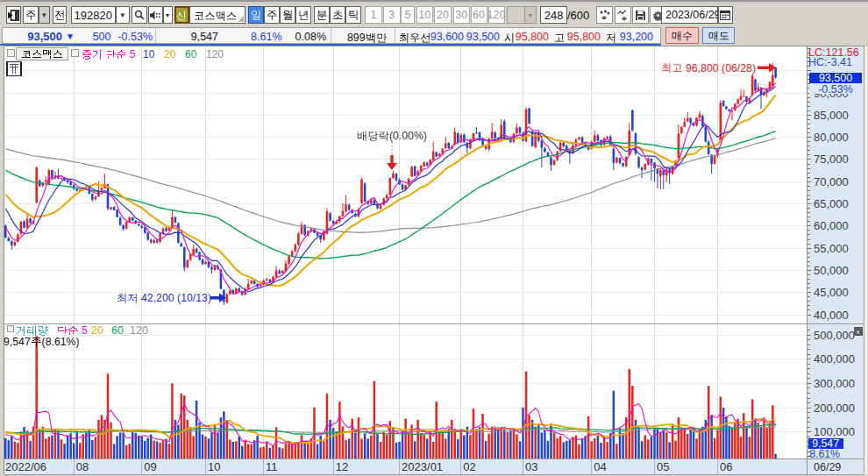 This screenshot has height=476, width=868. Describe the element at coordinates (469, 466) in the screenshot. I see `svg-text: 02` at that location.